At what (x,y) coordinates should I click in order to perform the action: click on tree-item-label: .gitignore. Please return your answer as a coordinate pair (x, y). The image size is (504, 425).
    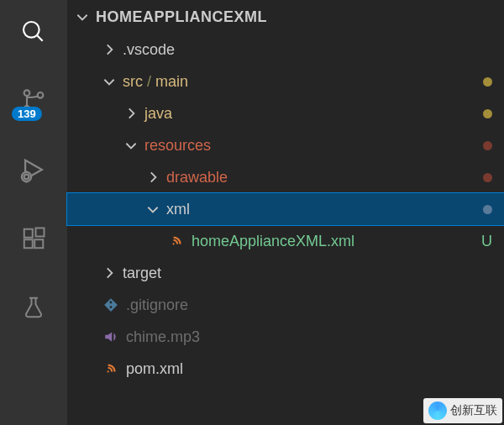
    Looking at the image, I should click on (307, 306).